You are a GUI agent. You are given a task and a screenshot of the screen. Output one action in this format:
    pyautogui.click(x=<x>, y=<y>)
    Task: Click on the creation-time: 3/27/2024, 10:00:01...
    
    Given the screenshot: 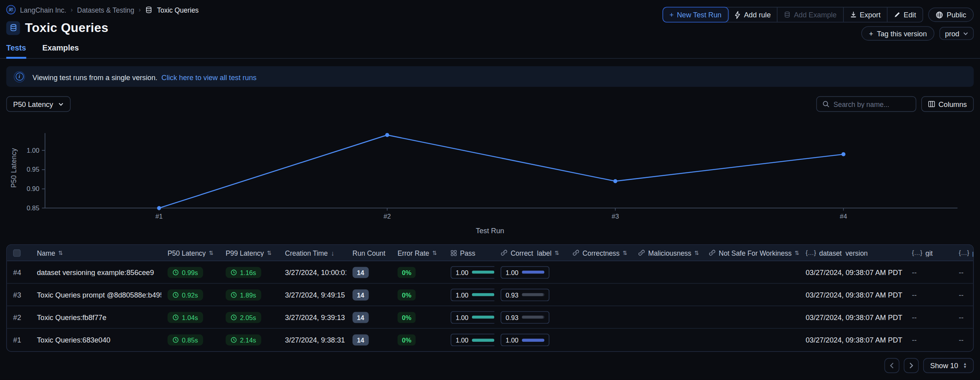 What is the action you would take?
    pyautogui.click(x=313, y=272)
    